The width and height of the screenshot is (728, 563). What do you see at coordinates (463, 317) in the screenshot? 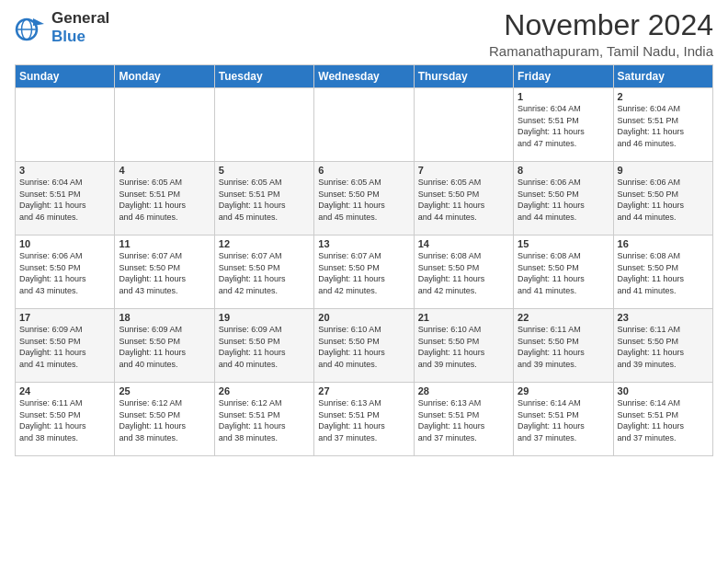
I see `day-number: 21` at bounding box center [463, 317].